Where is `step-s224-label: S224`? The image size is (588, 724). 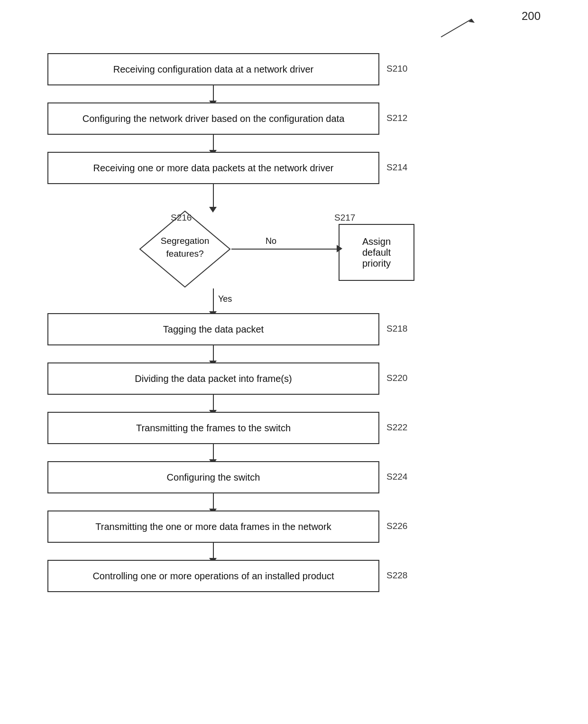
step-s224-label: S224 is located at coordinates (397, 477).